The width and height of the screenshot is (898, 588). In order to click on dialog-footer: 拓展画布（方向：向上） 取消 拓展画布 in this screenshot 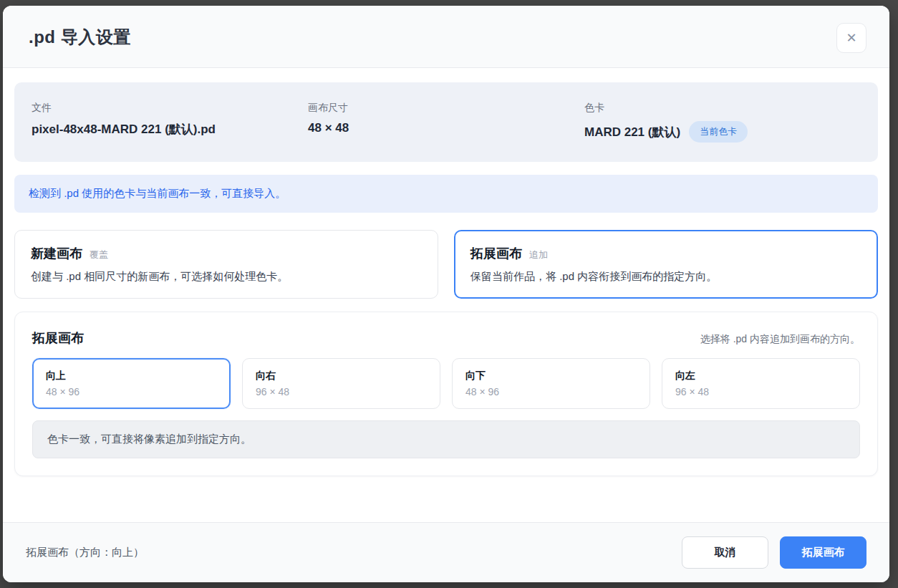, I will do `click(446, 552)`.